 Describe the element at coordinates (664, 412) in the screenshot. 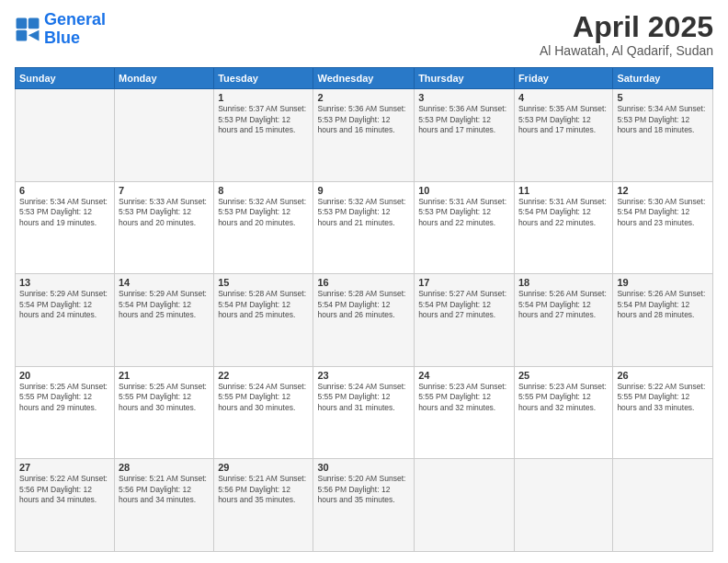

I see `table-cell: 26Sunrise: 5:22 AM Sunset: 5:55 PM Dayli…` at that location.